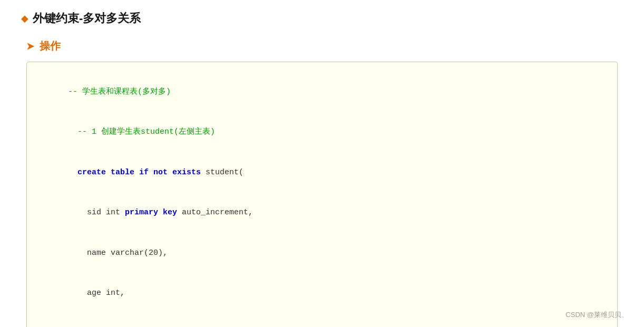  Describe the element at coordinates (87, 213) in the screenshot. I see `normal-2: sid` at that location.